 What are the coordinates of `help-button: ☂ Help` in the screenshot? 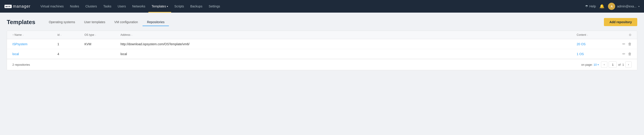 It's located at (590, 6).